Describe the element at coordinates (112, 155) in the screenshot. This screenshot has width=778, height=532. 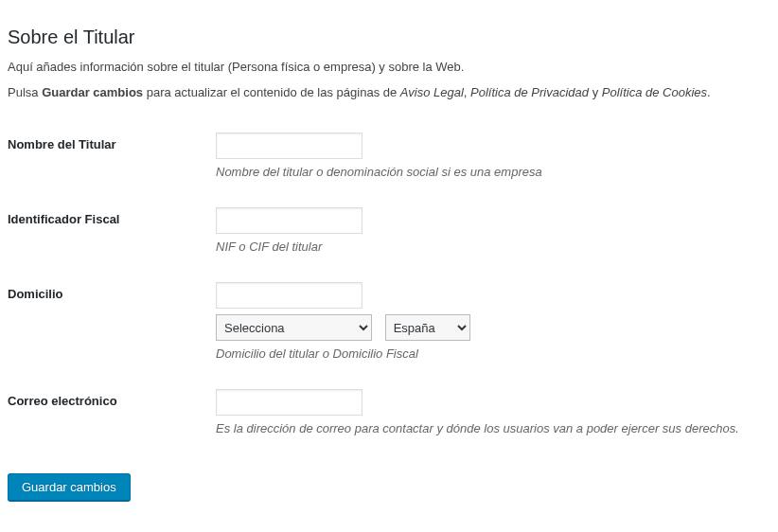
I see `label-nombre: Nombre del Titular` at that location.